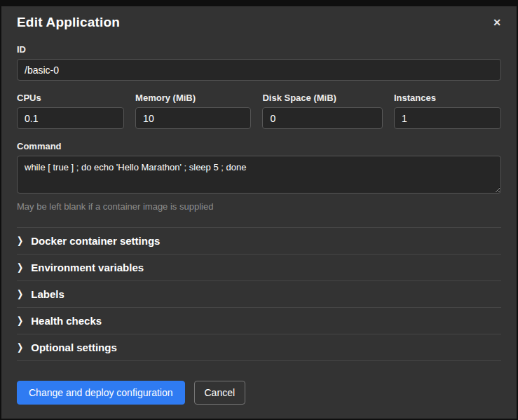 Image resolution: width=518 pixels, height=420 pixels. I want to click on section-docker-container-settings: ❯ Docker container settings, so click(259, 241).